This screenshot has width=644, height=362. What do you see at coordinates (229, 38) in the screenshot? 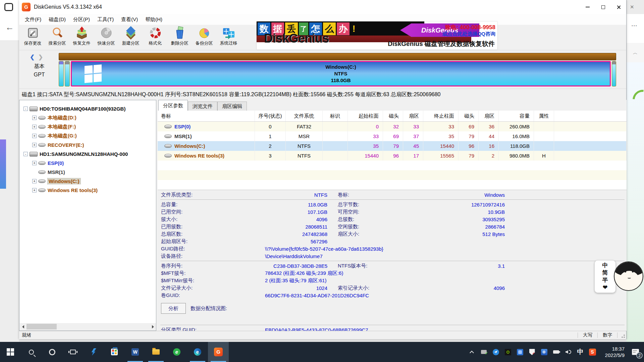
I see `system-migrate-button: 系统迁移` at bounding box center [229, 38].